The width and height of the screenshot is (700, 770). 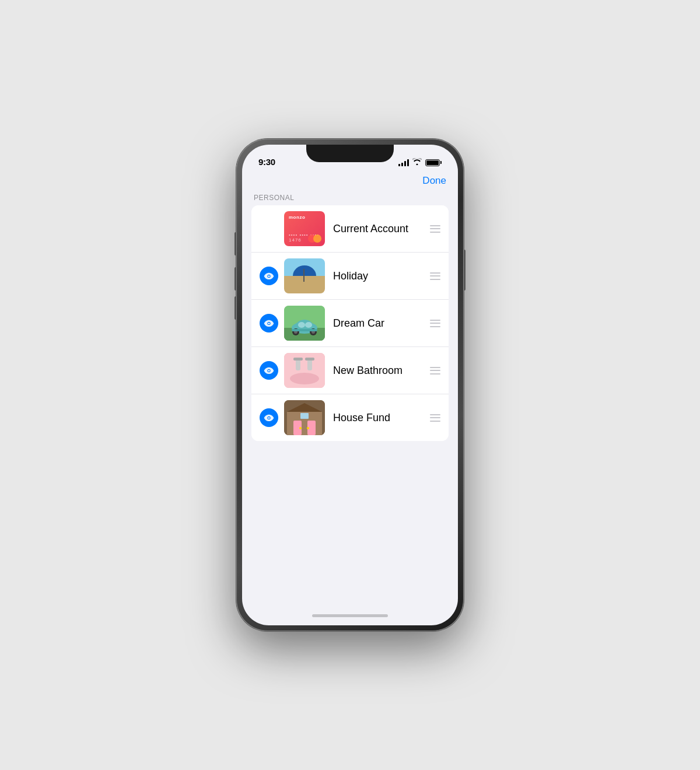 I want to click on account-name: Dream Car, so click(x=379, y=323).